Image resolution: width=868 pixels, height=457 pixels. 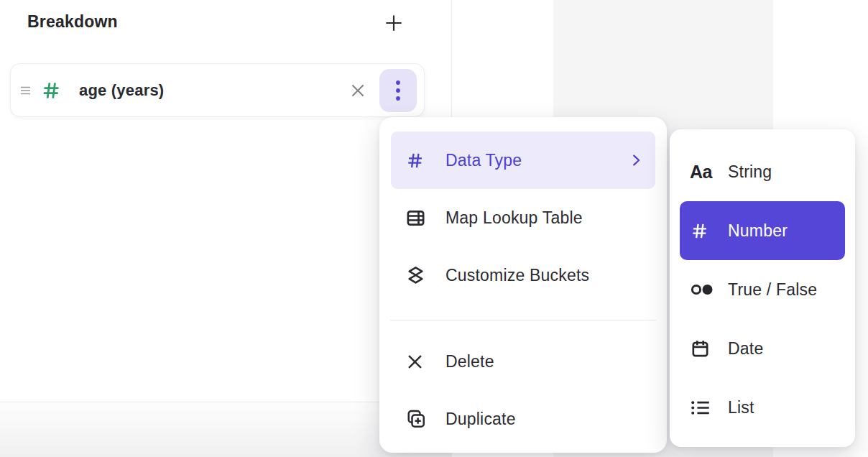 What do you see at coordinates (703, 172) in the screenshot?
I see `aa-icon: Aa` at bounding box center [703, 172].